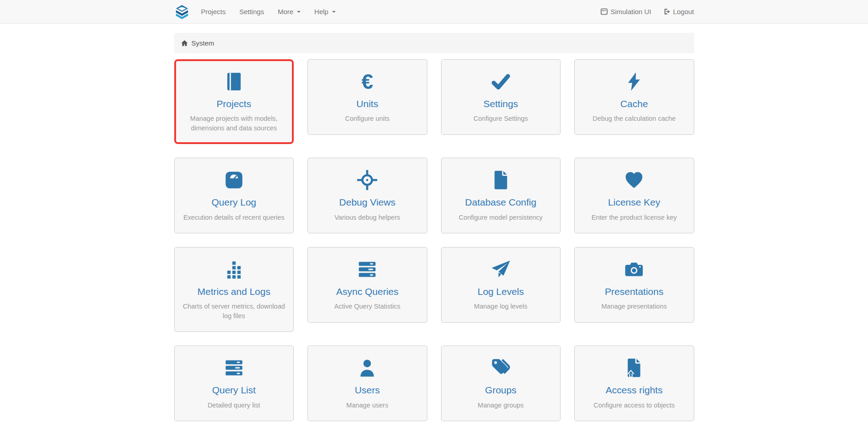  Describe the element at coordinates (501, 306) in the screenshot. I see `card-description: Manage log levels` at that location.